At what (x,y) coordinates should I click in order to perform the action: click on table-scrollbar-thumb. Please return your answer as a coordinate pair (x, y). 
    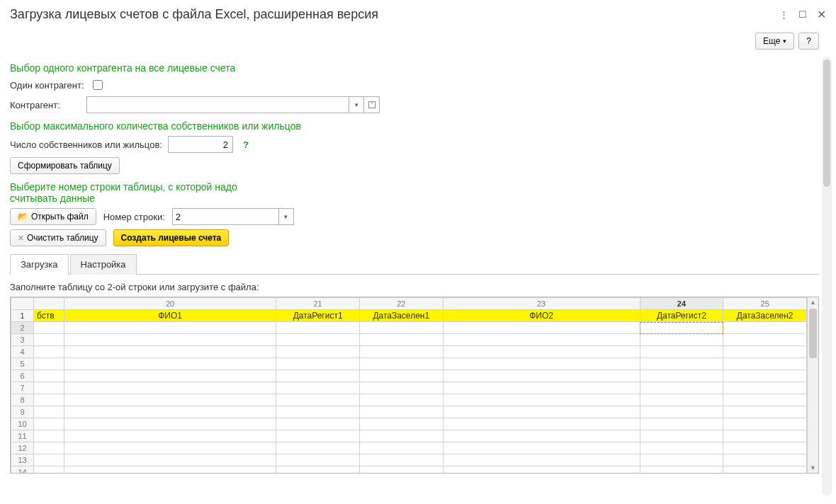
    Looking at the image, I should click on (813, 333).